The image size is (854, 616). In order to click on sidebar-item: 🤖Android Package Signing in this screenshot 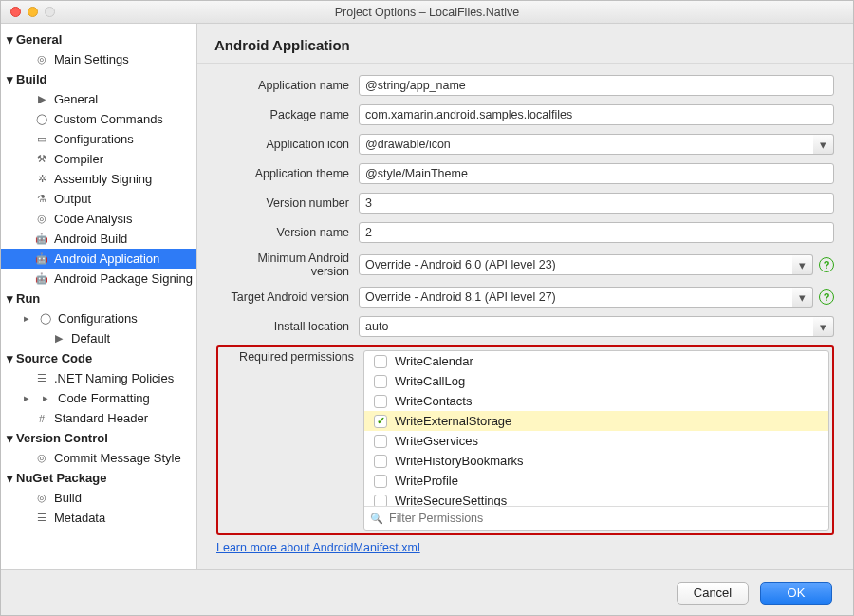, I will do `click(99, 279)`.